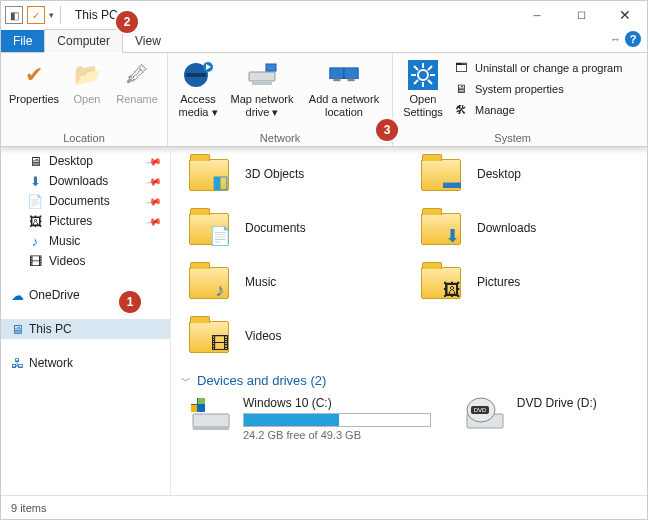  What do you see at coordinates (423, 106) in the screenshot?
I see `open-settings-label: Open Settings` at bounding box center [423, 106].